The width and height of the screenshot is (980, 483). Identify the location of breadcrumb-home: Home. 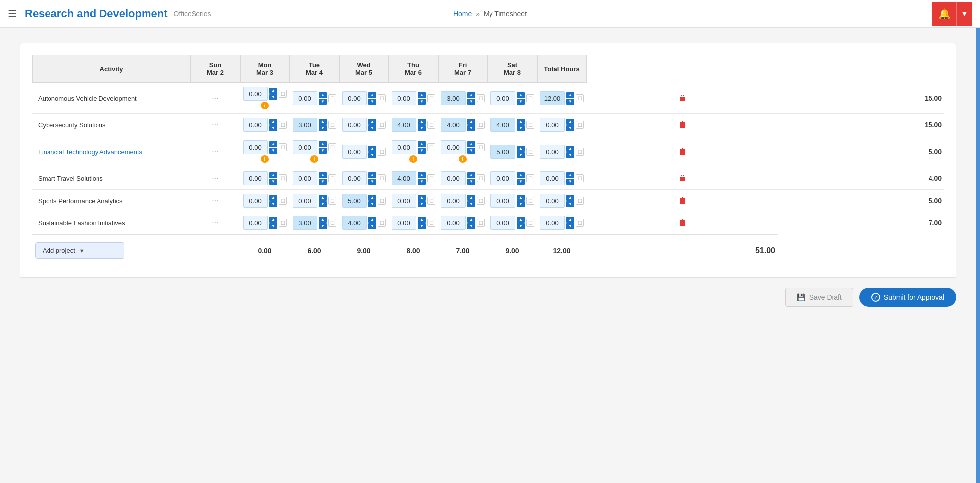
(462, 14).